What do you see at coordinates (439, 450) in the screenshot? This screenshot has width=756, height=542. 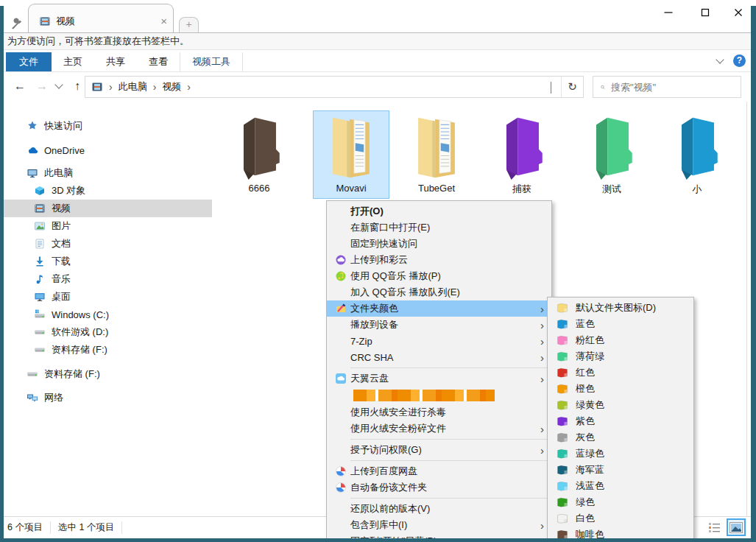 I see `menu-item-give-access: 授予访问权限(G)` at bounding box center [439, 450].